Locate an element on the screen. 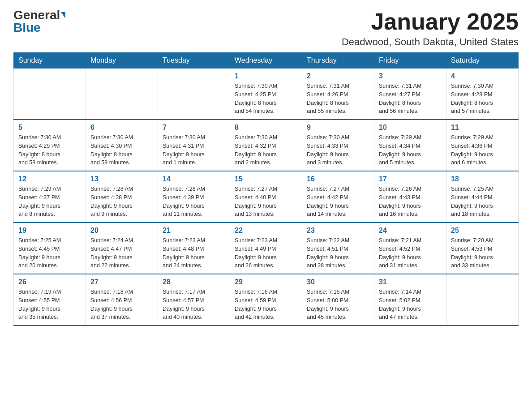 This screenshot has width=532, height=411. day-info: Sunrise: 7:31 AM Sunset: 4:26 PM Dayligh… is located at coordinates (338, 98).